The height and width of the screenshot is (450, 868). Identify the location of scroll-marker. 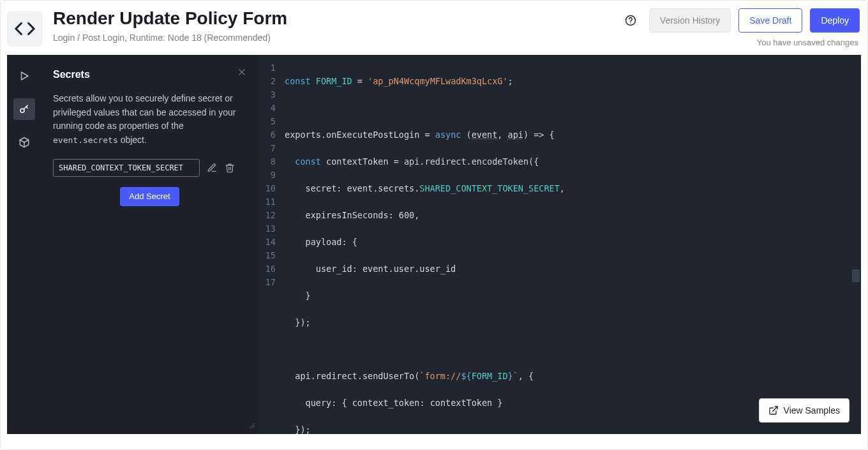
(856, 276).